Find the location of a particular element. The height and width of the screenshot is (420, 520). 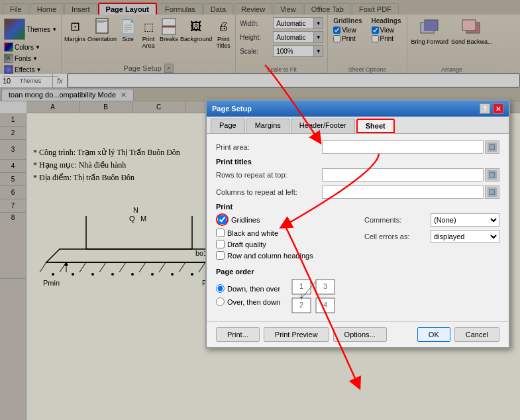

comments-row: Comments: (None) is located at coordinates (432, 220).